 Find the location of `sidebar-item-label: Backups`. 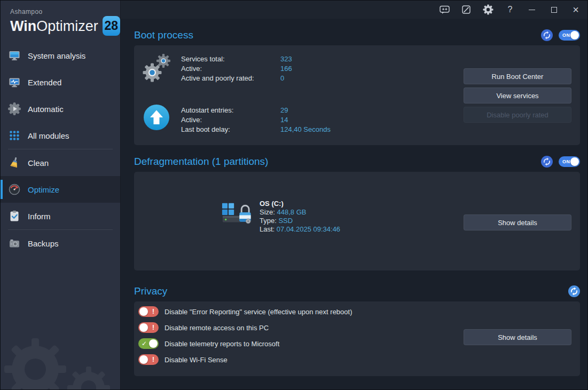

sidebar-item-label: Backups is located at coordinates (43, 243).